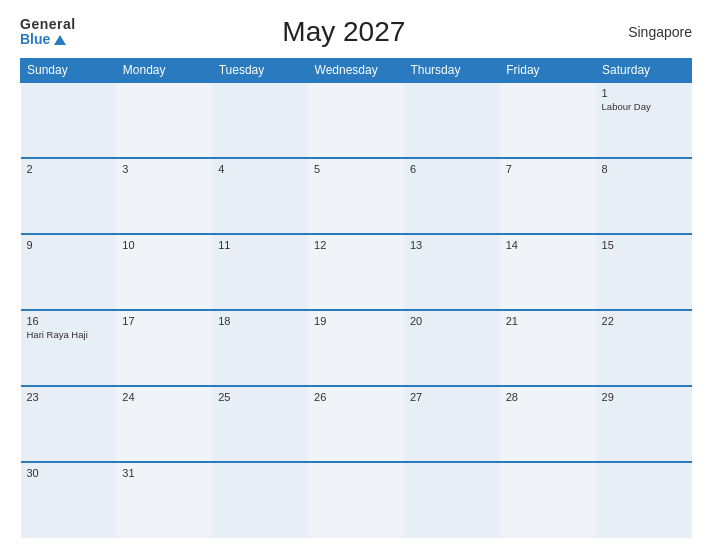 The height and width of the screenshot is (550, 712). What do you see at coordinates (356, 71) in the screenshot?
I see `weekday-header-row: Sunday Monday Tuesday Wednesday Thursday…` at bounding box center [356, 71].